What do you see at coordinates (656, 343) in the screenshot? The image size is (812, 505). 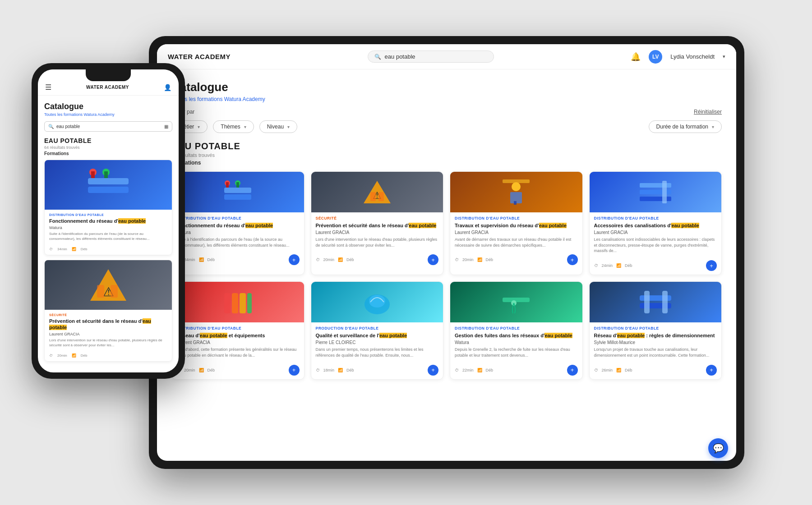 I see `card-author: Sylvie Millot-Maurice` at bounding box center [656, 343].